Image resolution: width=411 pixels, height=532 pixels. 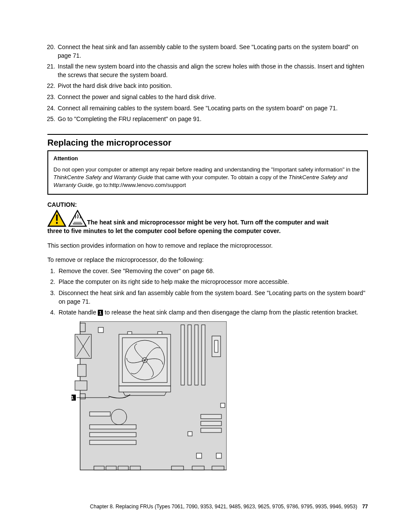 I want to click on page-number: 77, so click(x=365, y=507).